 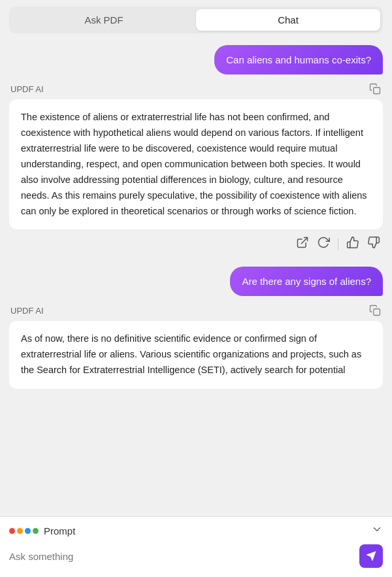 I want to click on dot-blue, so click(x=27, y=531).